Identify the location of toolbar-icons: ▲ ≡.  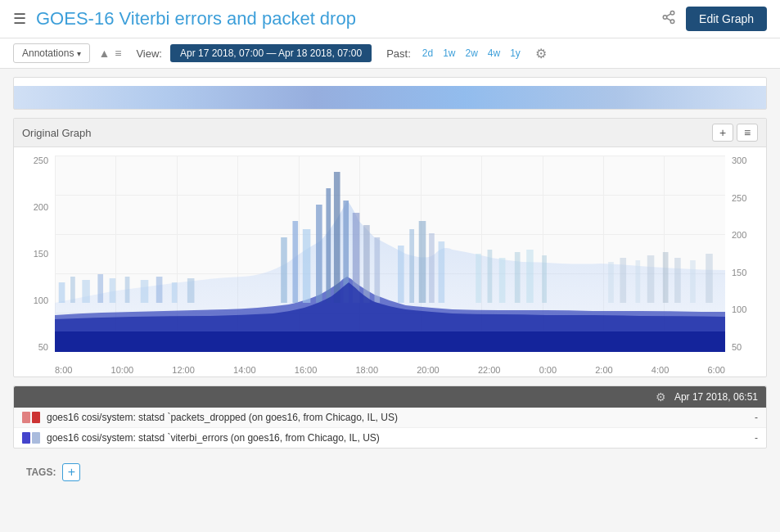
(110, 53).